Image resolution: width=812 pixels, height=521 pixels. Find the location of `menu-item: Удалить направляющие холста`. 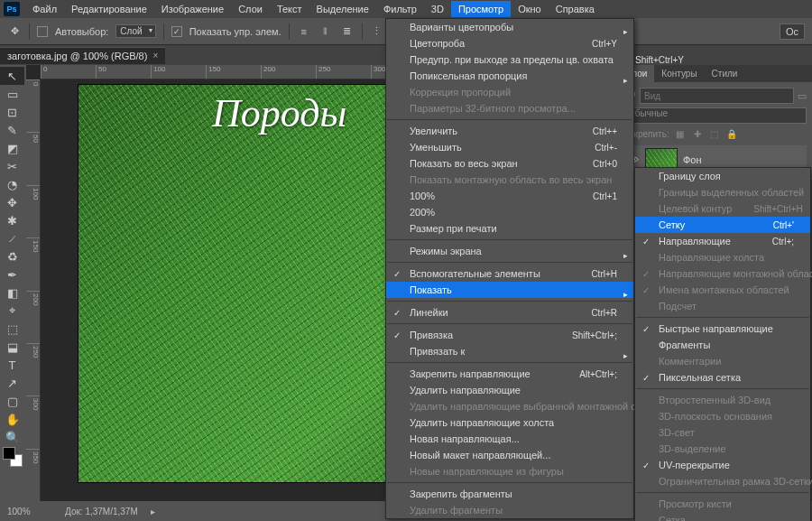

menu-item: Удалить направляющие холста is located at coordinates (510, 423).